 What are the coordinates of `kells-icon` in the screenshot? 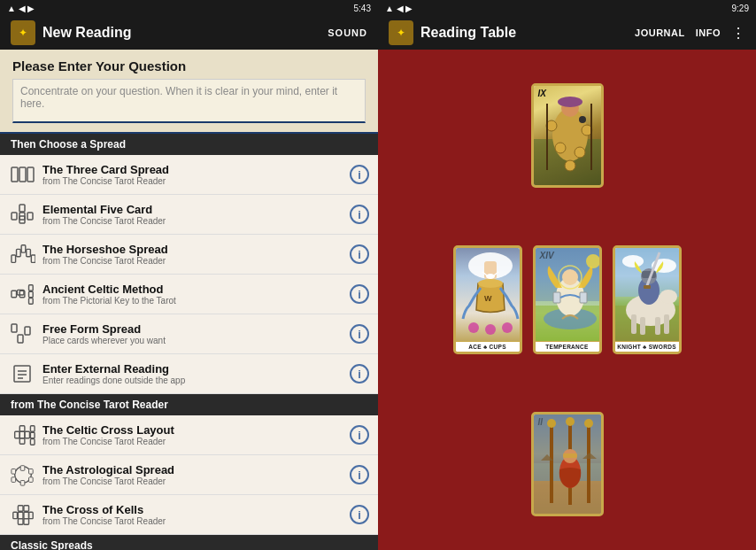 It's located at (23, 515).